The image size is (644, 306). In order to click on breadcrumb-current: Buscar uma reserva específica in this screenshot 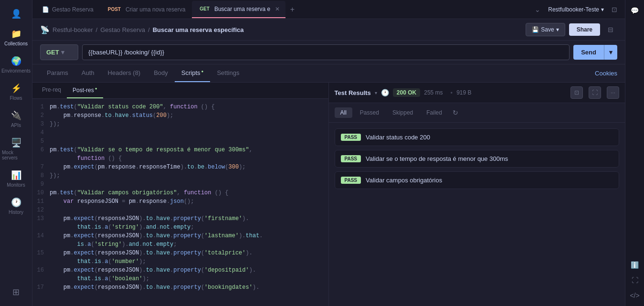, I will do `click(199, 30)`.